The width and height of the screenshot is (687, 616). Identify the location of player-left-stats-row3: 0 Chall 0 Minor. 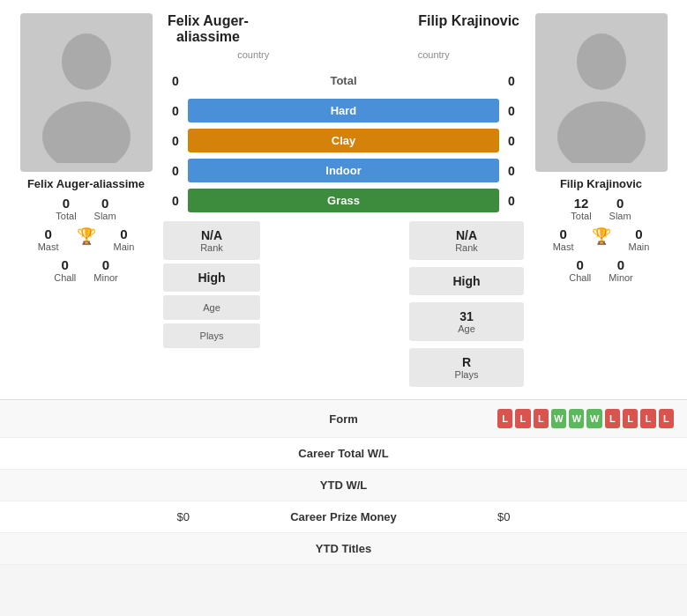
(86, 270).